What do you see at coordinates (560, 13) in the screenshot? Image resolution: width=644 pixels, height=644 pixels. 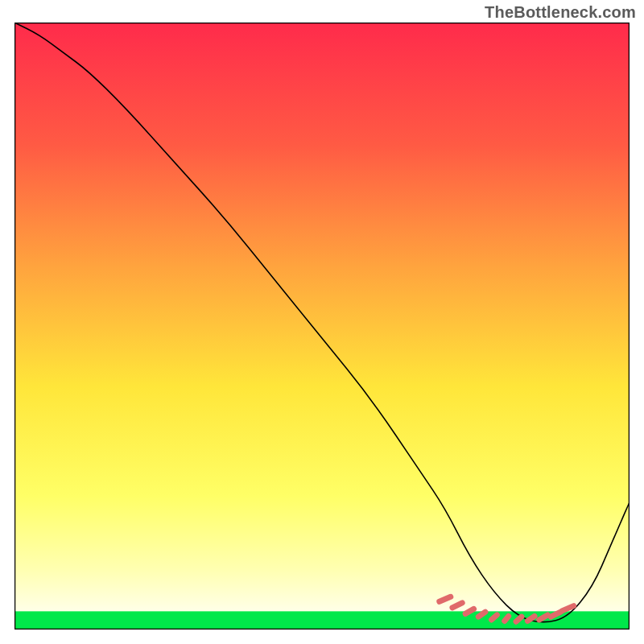 I see `watermark-text: TheBottleneck.com` at bounding box center [560, 13].